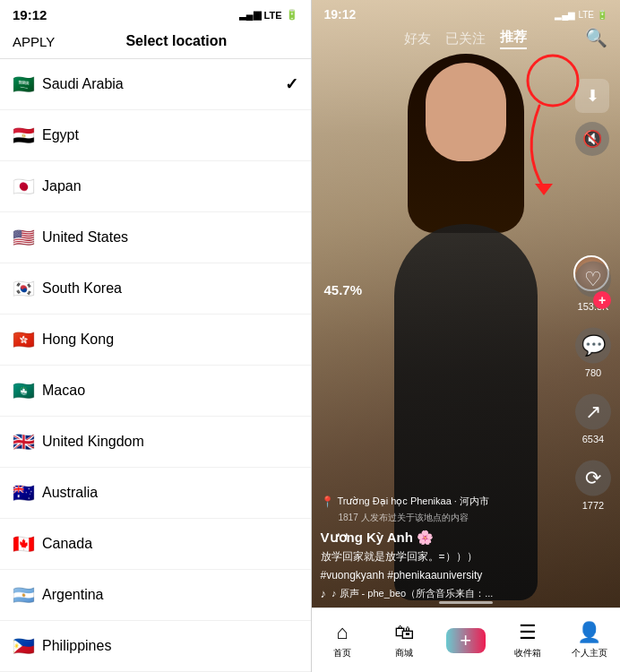 Image resolution: width=620 pixels, height=672 pixels. I want to click on music-note-icon: ♪, so click(324, 593).